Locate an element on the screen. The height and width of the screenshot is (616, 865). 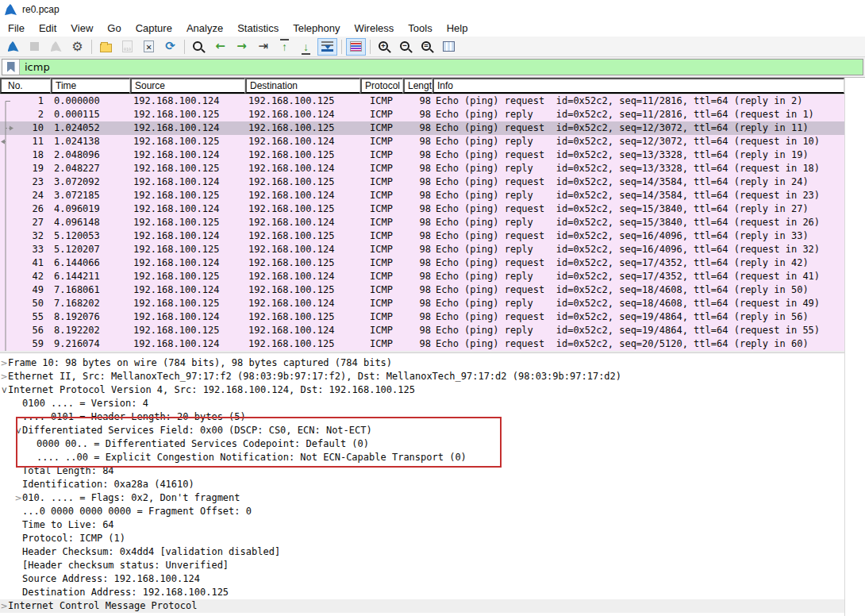
cell-time: 4.096148 is located at coordinates (90, 222).